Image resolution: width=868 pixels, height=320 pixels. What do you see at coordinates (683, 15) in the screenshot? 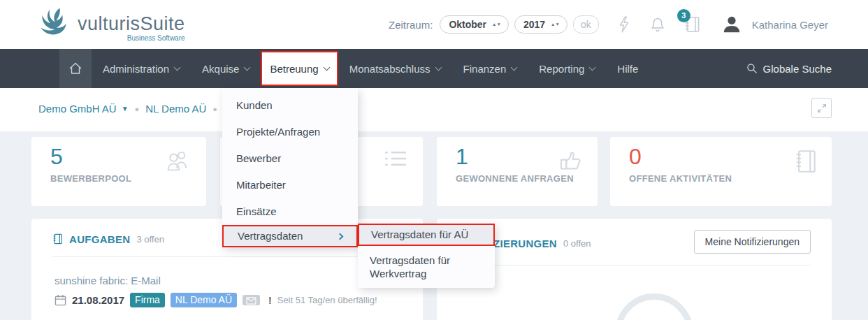
I see `journal-count-badge: 3` at bounding box center [683, 15].